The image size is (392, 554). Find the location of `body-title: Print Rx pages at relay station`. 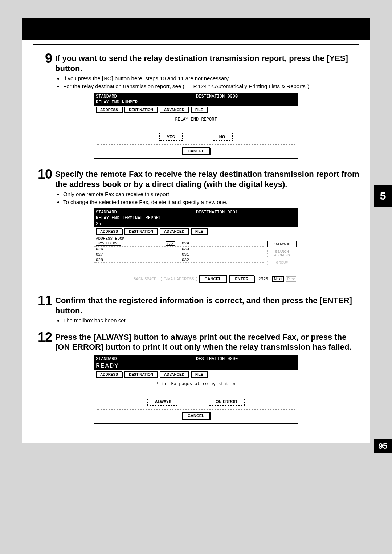

body-title: Print Rx pages at relay station is located at coordinates (196, 384).